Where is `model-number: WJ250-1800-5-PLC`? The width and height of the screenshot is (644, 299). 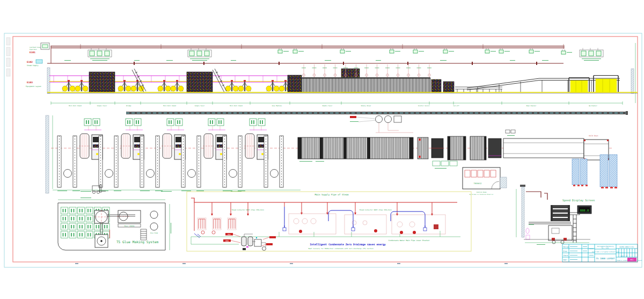 model-number: WJ250-1800-5-PLC is located at coordinates (627, 247).